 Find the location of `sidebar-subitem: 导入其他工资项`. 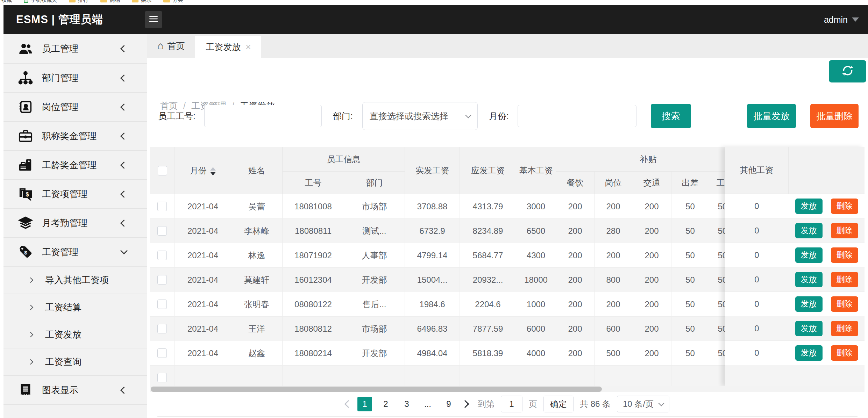

sidebar-subitem: 导入其他工资项 is located at coordinates (75, 280).